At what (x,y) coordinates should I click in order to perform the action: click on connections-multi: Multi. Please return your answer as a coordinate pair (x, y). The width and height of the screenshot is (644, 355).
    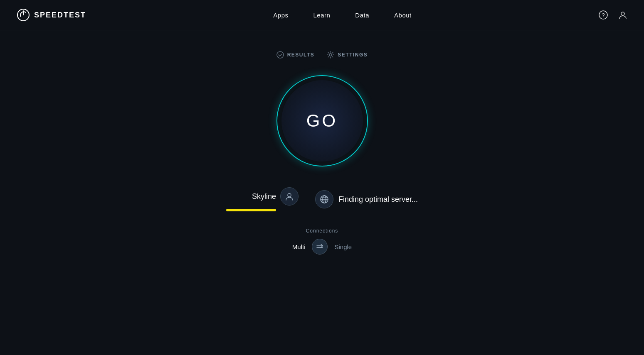
    Looking at the image, I should click on (299, 247).